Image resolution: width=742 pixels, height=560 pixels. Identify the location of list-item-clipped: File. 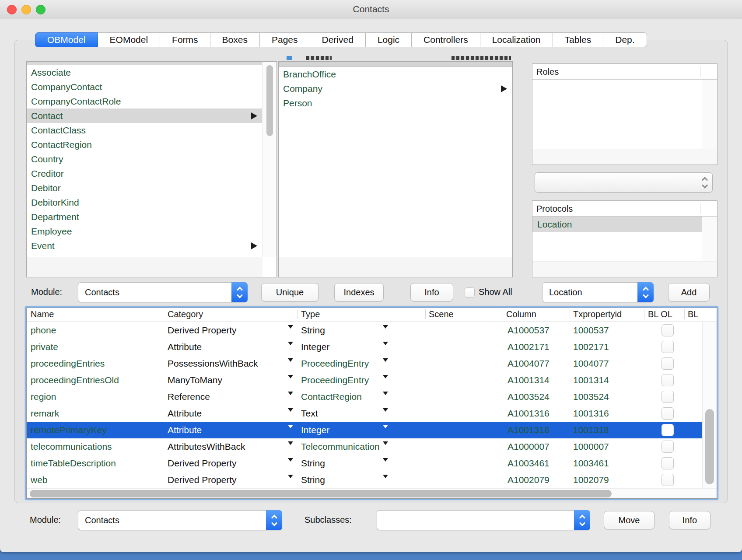
(144, 255).